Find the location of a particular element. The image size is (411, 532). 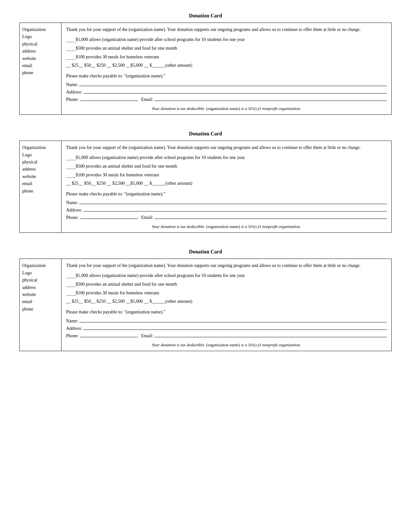

amount-row-1: __ $25__ $50__ $250 __ $2,500 __$5,000 _… is located at coordinates (226, 65).